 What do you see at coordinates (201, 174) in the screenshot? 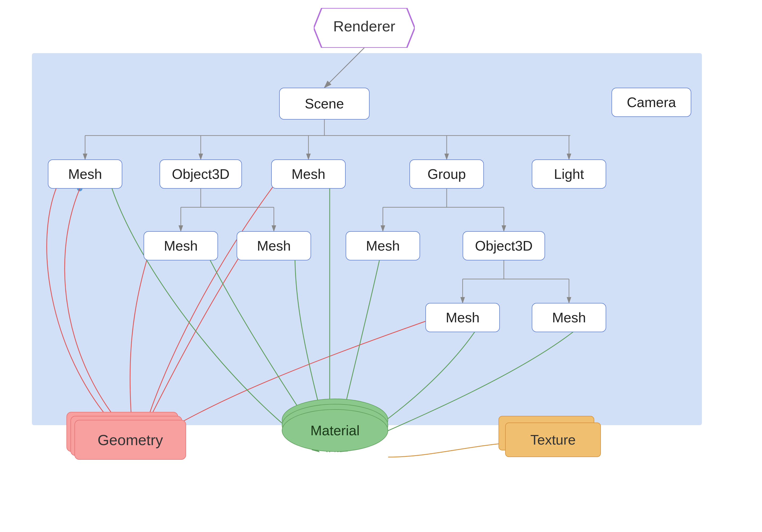
I see `object3d1-label: Object3D` at bounding box center [201, 174].